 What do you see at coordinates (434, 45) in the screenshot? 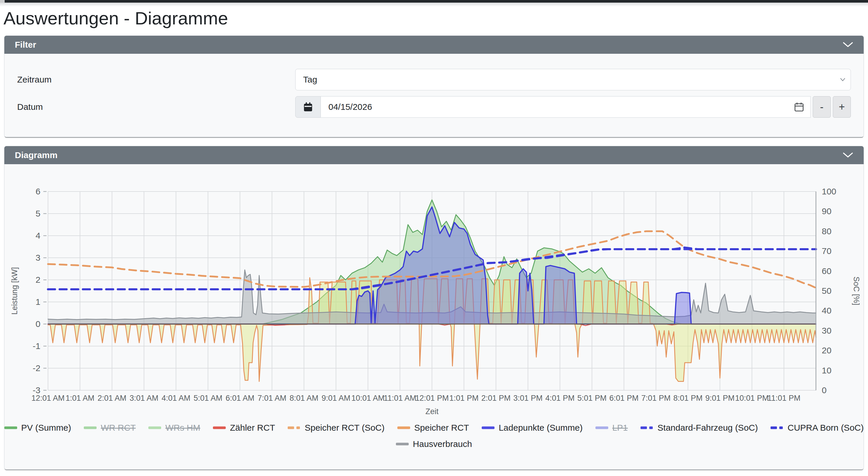
I see `filter-panel-header: Filter` at bounding box center [434, 45].